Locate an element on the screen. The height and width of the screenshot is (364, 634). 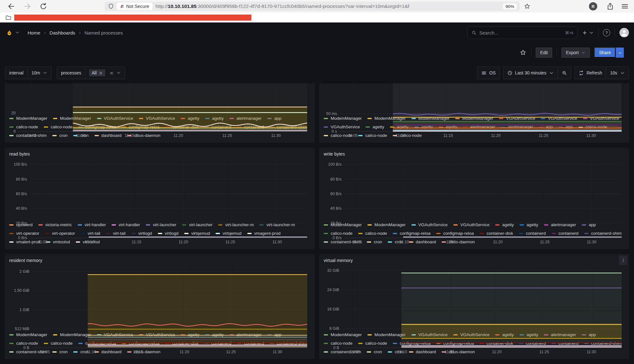
list-icon is located at coordinates (484, 73).